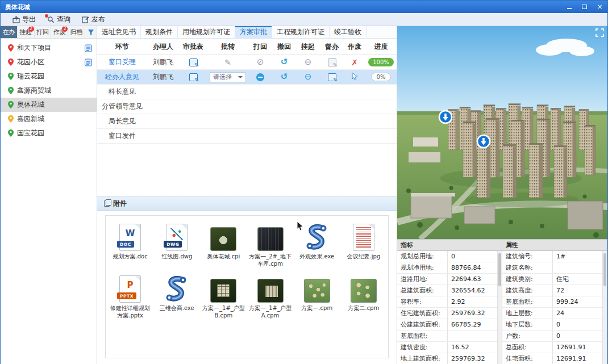 Image resolution: width=608 pixels, height=364 pixels. Describe the element at coordinates (91, 32) in the screenshot. I see `filter-icon` at that location.